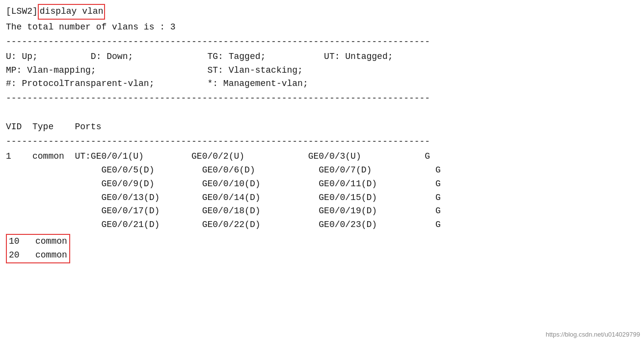 This screenshot has width=644, height=342. Describe the element at coordinates (38, 256) in the screenshot. I see `vlan20-row: 20 common` at that location.